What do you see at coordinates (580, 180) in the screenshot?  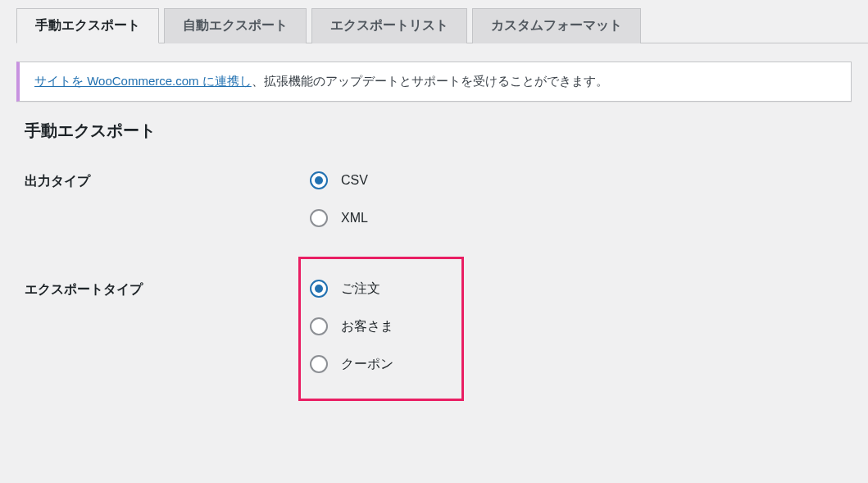 I see `output-type-option-csv: CSV` at bounding box center [580, 180].